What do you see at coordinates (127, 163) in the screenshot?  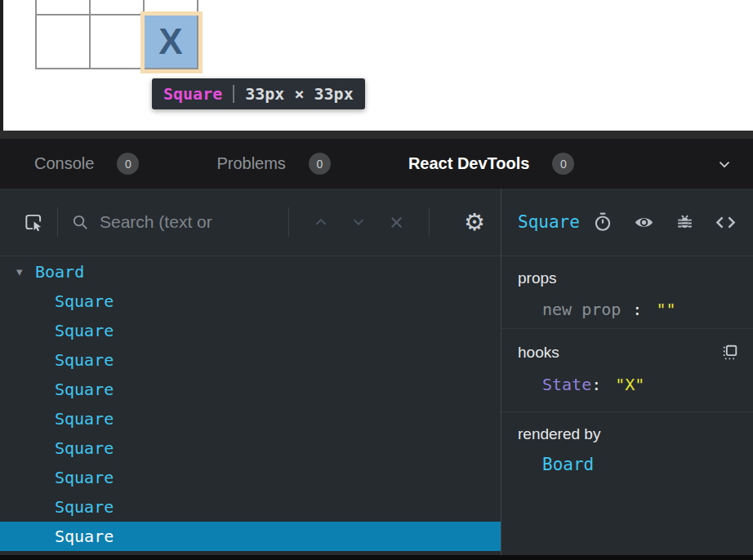 I see `console-count-badge: 0` at bounding box center [127, 163].